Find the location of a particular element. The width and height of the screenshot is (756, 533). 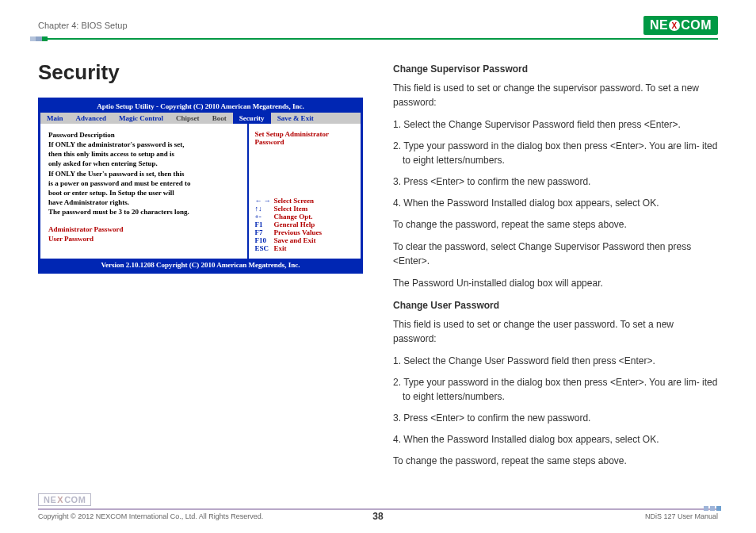

paragraph: To clear the password, select Change Sup… is located at coordinates (556, 254).